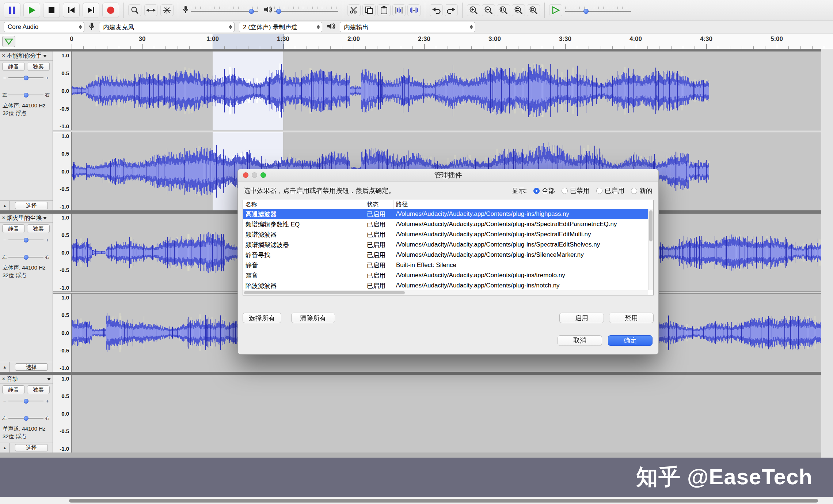  What do you see at coordinates (24, 218) in the screenshot?
I see `track-name: 烟火里的尘埃` at bounding box center [24, 218].